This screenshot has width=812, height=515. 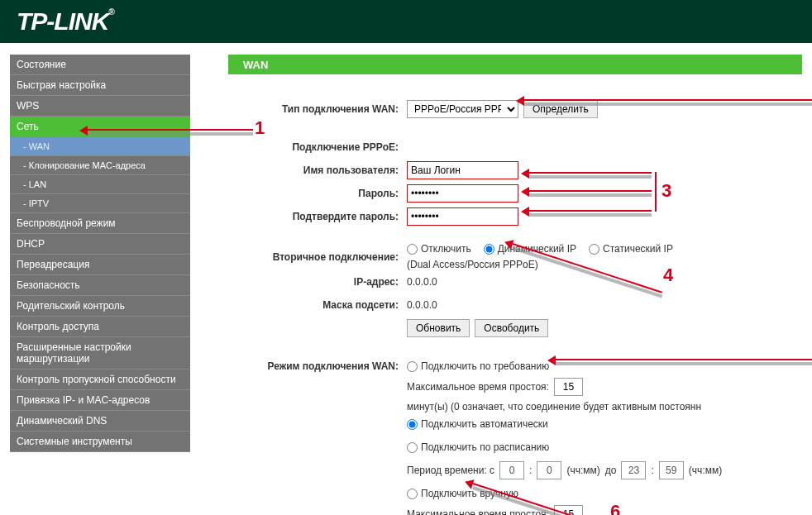 I want to click on ip-label: IP-адрес:, so click(x=318, y=282).